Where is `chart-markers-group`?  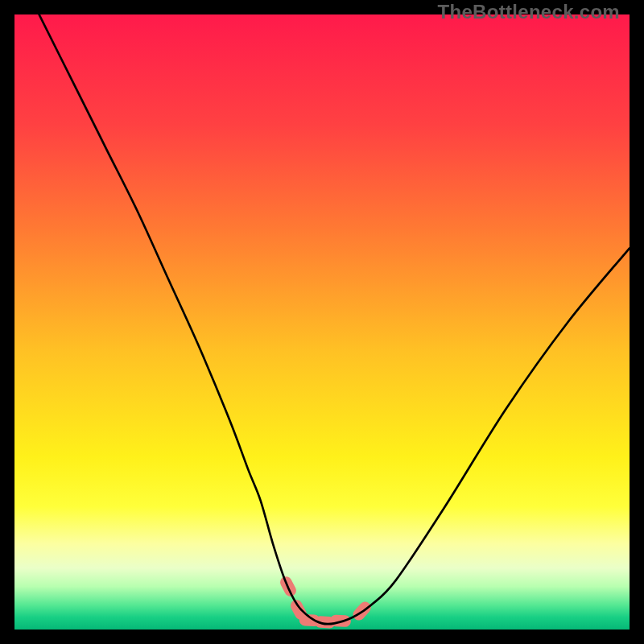
chart-markers-group is located at coordinates (325, 602).